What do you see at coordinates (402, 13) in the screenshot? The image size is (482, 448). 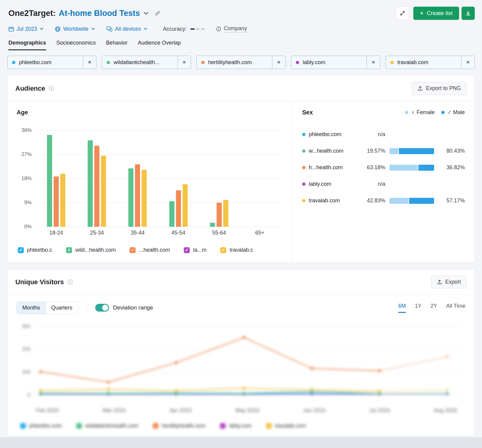 I see `expand-button` at bounding box center [402, 13].